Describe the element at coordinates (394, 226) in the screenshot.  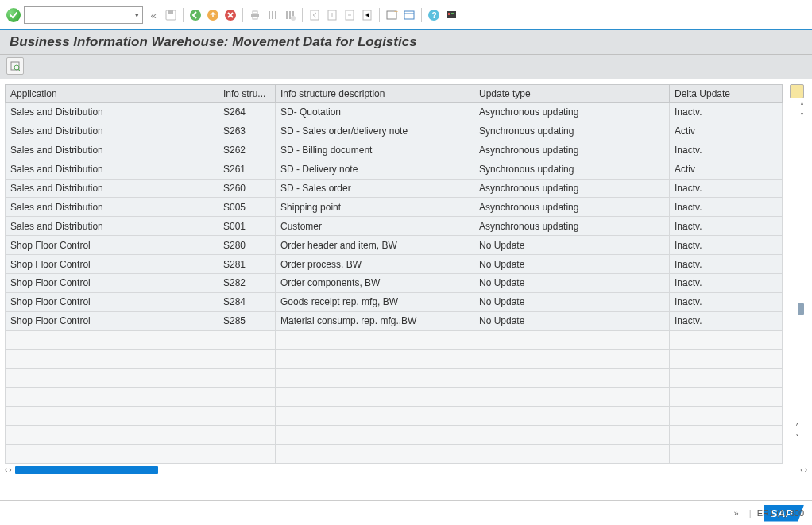
I see `table-row: Sales and DistributionS001CustomerAsynch…` at that location.